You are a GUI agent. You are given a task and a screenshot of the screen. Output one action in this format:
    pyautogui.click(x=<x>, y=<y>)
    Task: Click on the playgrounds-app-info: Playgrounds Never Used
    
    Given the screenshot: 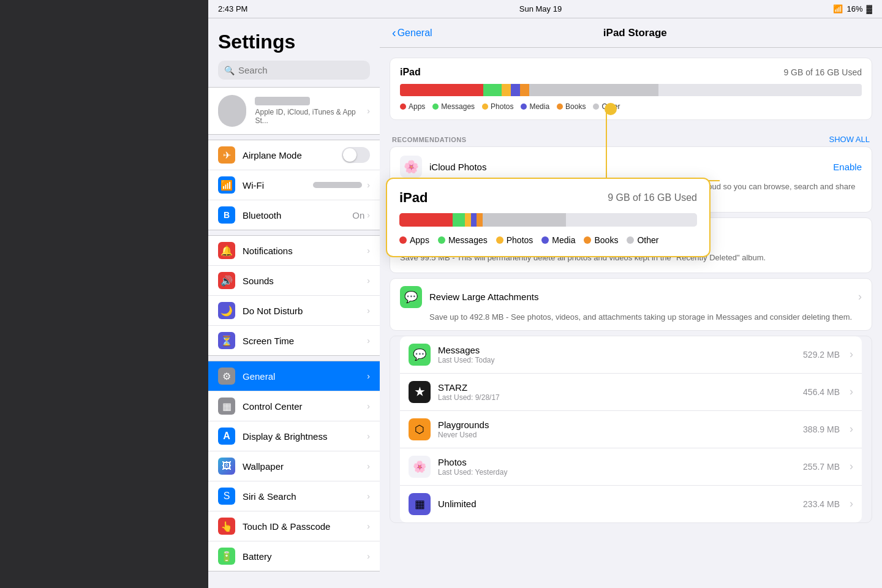 What is the action you would take?
    pyautogui.click(x=617, y=429)
    